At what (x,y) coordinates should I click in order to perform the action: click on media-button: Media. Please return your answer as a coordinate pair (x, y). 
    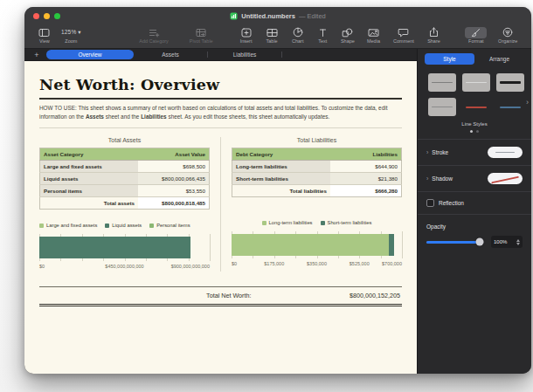
    Looking at the image, I should click on (374, 35).